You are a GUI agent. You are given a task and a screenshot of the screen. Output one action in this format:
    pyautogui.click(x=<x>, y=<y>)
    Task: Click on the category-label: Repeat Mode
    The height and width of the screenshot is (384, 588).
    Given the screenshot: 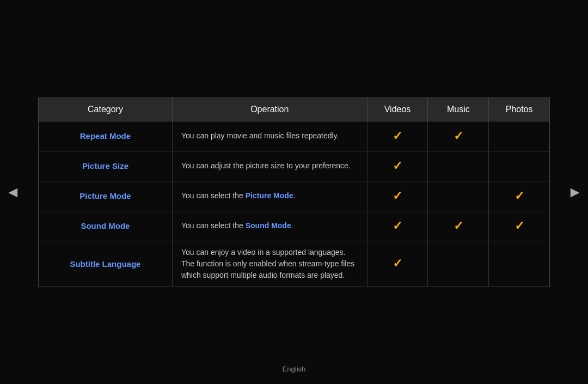 What is the action you would take?
    pyautogui.click(x=106, y=136)
    